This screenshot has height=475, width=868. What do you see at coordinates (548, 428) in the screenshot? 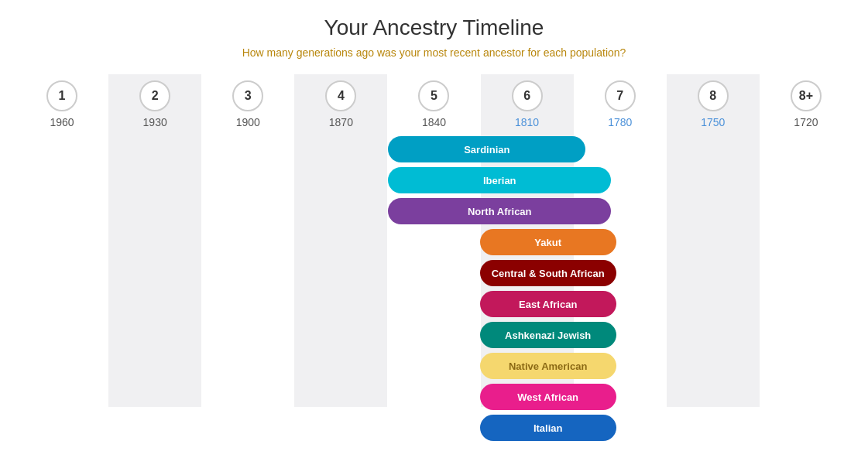
I see `bar-italian: Italian` at bounding box center [548, 428].